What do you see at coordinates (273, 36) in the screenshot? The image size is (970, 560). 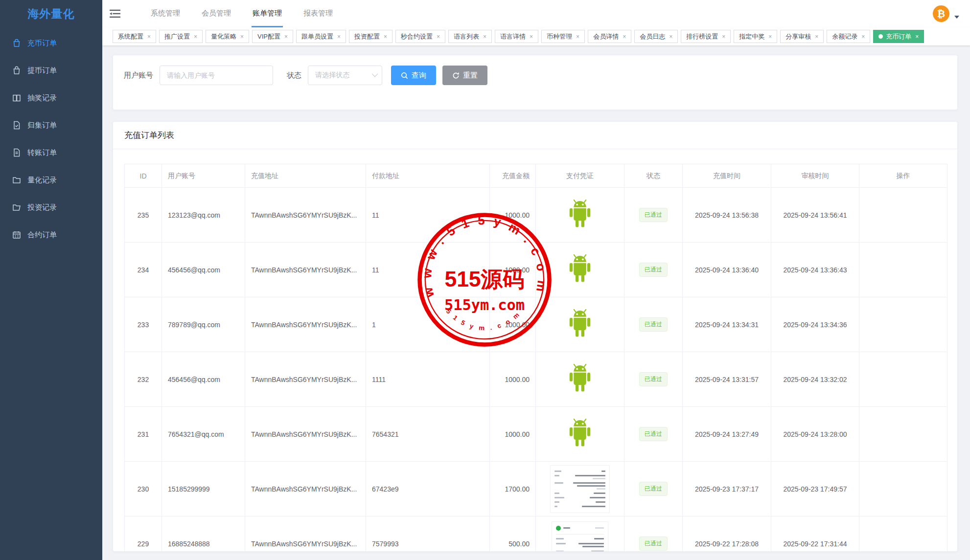 I see `tag-VIP配置: VIP配置×` at bounding box center [273, 36].